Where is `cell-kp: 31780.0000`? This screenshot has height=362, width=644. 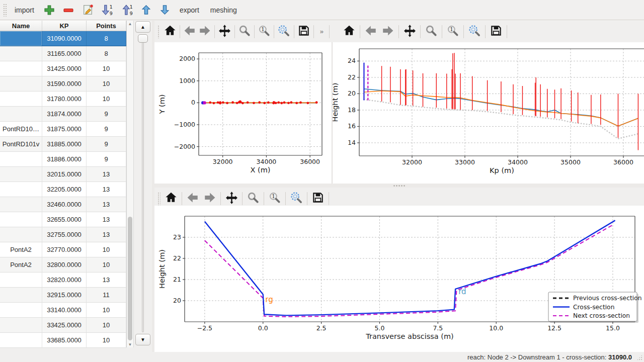
cell-kp: 31780.0000 is located at coordinates (64, 99).